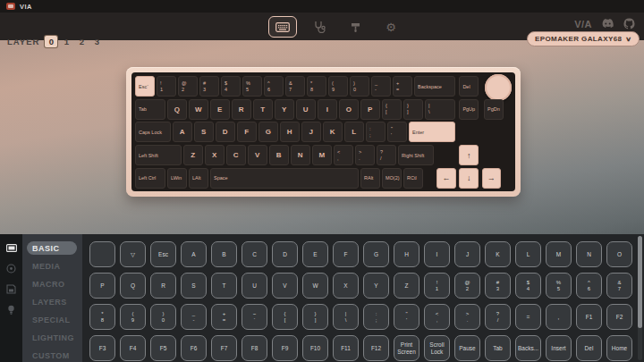 This screenshot has width=644, height=362. Describe the element at coordinates (416, 156) in the screenshot. I see `kb-key: Right Shift` at that location.